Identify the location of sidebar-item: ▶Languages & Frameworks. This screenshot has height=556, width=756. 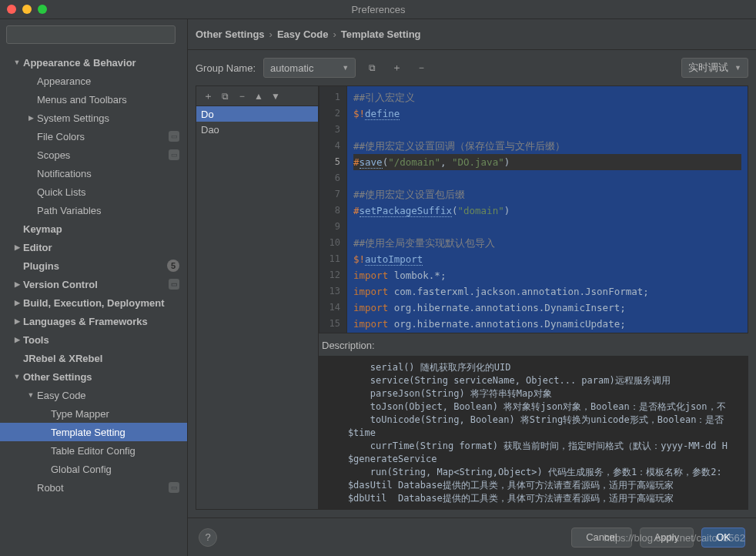
(94, 321).